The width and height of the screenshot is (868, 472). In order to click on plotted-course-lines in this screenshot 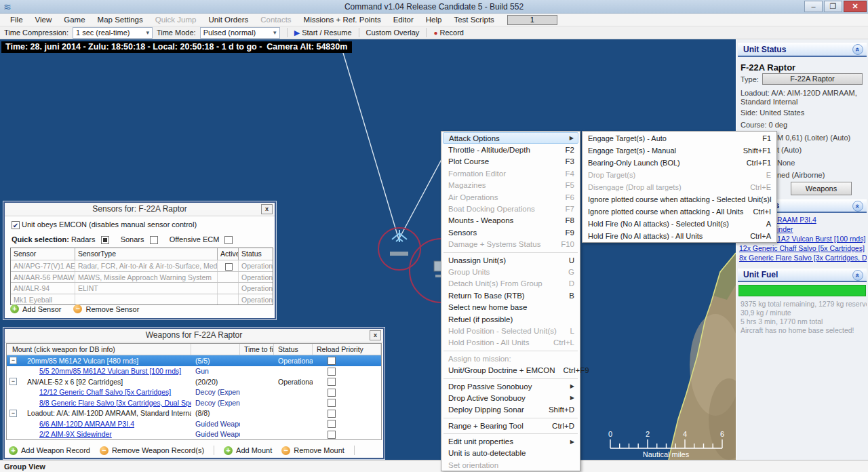, I will do `click(397, 140)`.